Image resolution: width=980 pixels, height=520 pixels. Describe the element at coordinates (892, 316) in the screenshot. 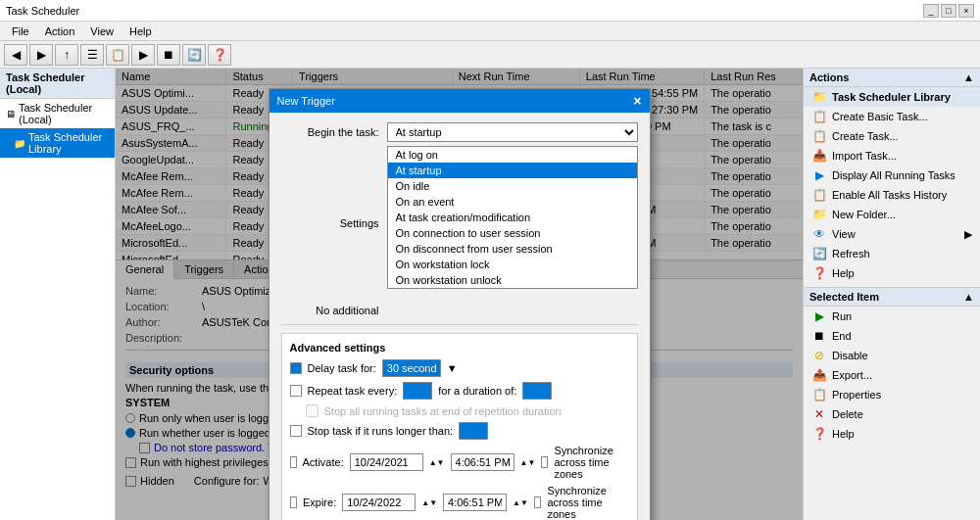

I see `action-run: ▶ Run` at that location.